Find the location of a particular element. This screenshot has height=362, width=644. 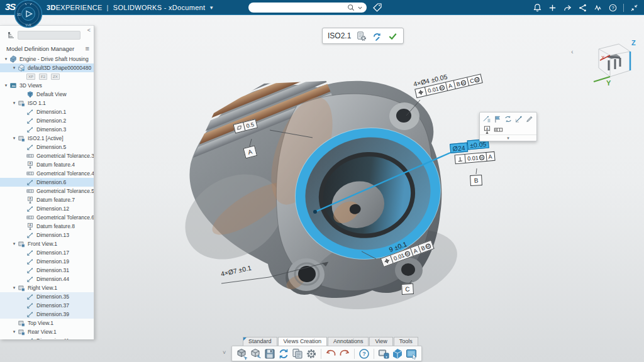

tab-annotations: Annotations is located at coordinates (348, 341).